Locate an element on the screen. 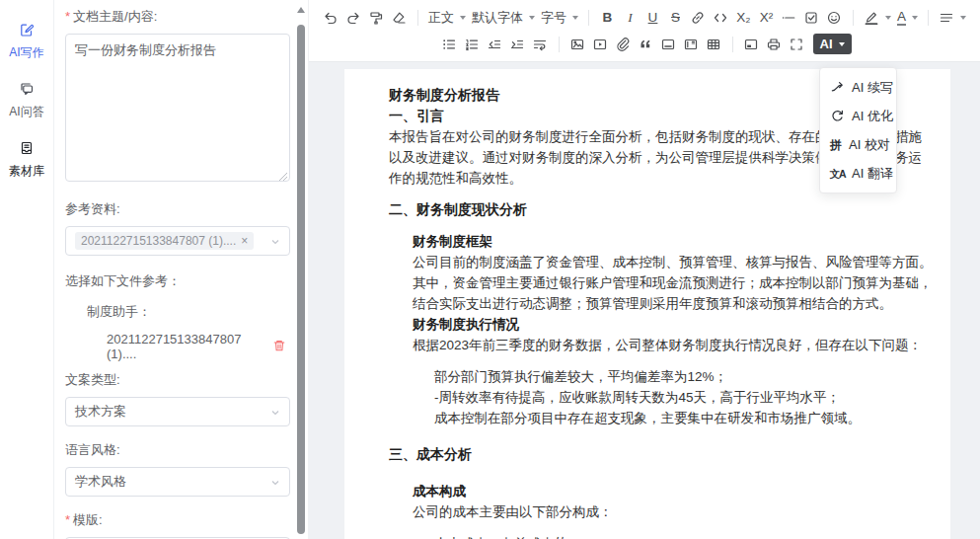  menu-item-ai-proofread: 拼AI 校对 is located at coordinates (859, 144).